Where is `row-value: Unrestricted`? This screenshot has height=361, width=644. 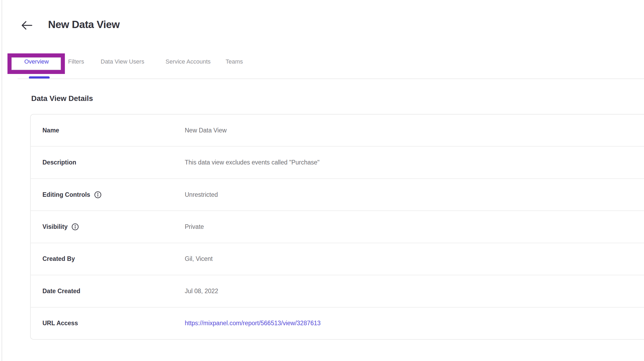 row-value: Unrestricted is located at coordinates (201, 195).